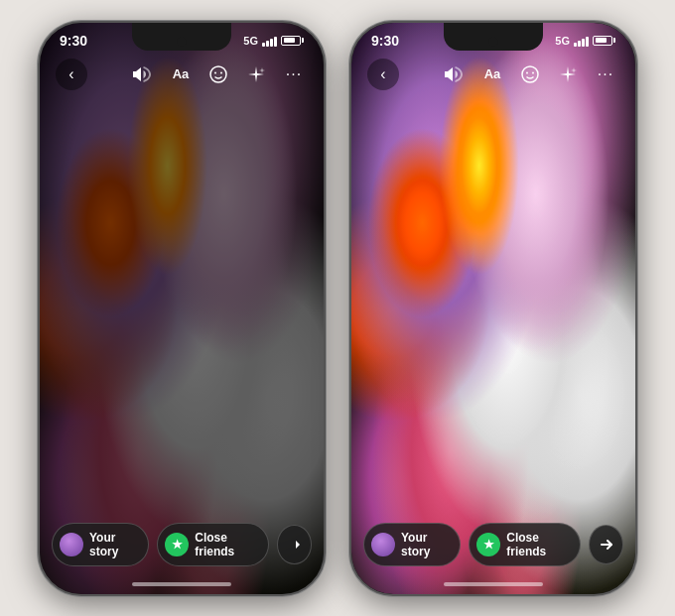 This screenshot has width=675, height=616. What do you see at coordinates (530, 74) in the screenshot?
I see `sticker-icon-bright` at bounding box center [530, 74].